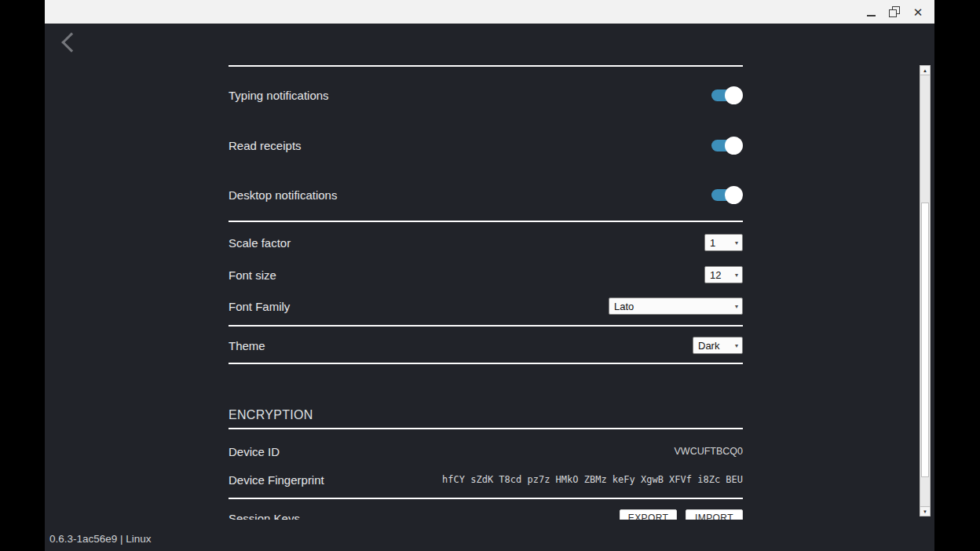  What do you see at coordinates (925, 511) in the screenshot?
I see `scroll-down-button: ▼` at bounding box center [925, 511].